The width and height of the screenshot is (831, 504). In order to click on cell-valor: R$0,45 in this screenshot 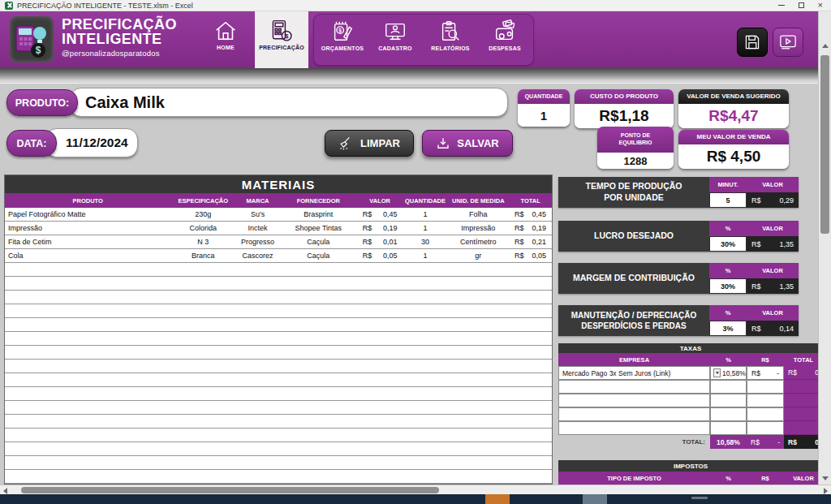, I will do `click(380, 214)`.